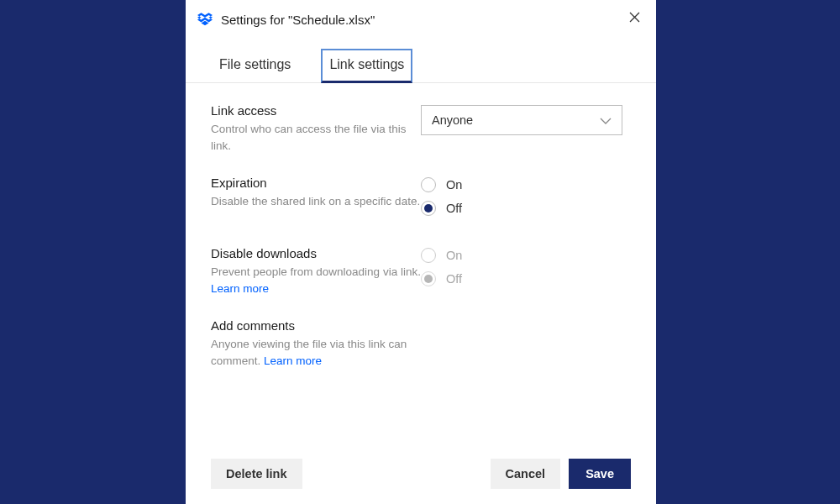 Image resolution: width=840 pixels, height=504 pixels. What do you see at coordinates (526, 185) in the screenshot?
I see `expiration-radio-on: On` at bounding box center [526, 185].